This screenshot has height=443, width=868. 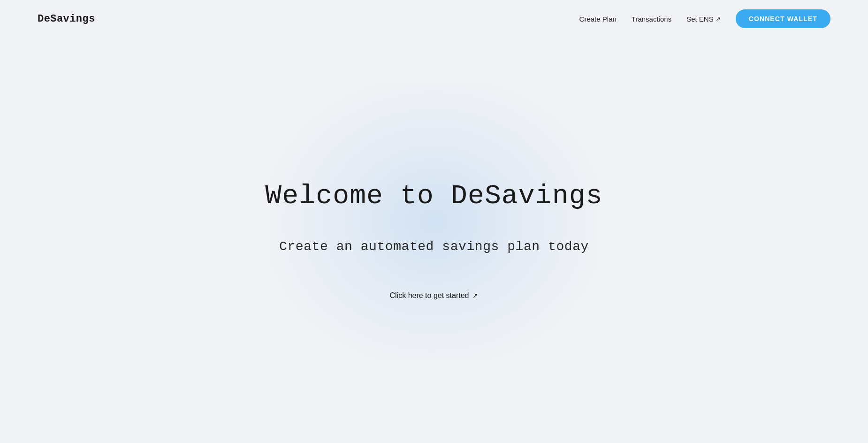 What do you see at coordinates (434, 19) in the screenshot?
I see `header: DeSavings Create Plan Transactions Set E…` at bounding box center [434, 19].